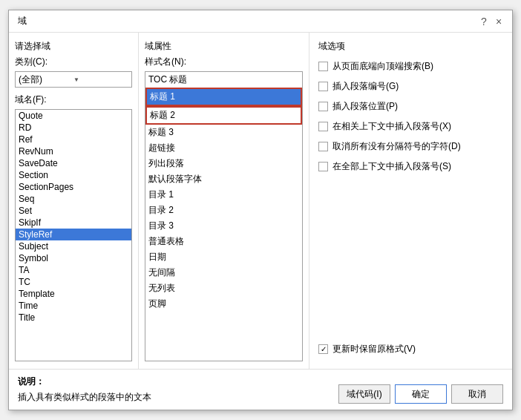 The image size is (521, 420). I want to click on close-button: ×, so click(499, 22).